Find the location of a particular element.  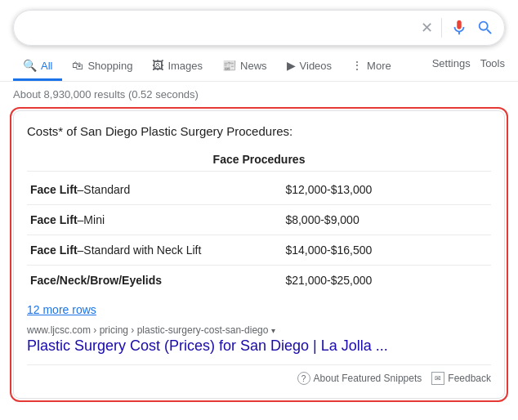

tab-images: 🖼 Images is located at coordinates (177, 67).